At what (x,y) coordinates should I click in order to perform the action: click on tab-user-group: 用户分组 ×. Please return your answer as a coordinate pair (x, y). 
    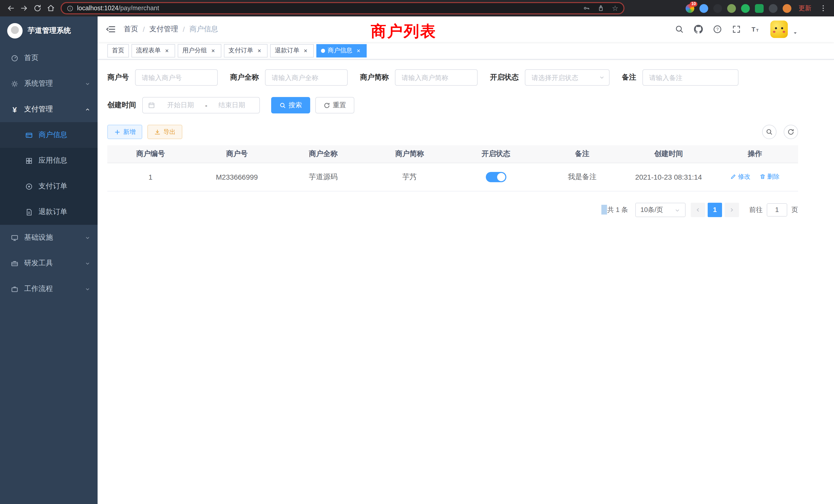
    Looking at the image, I should click on (200, 51).